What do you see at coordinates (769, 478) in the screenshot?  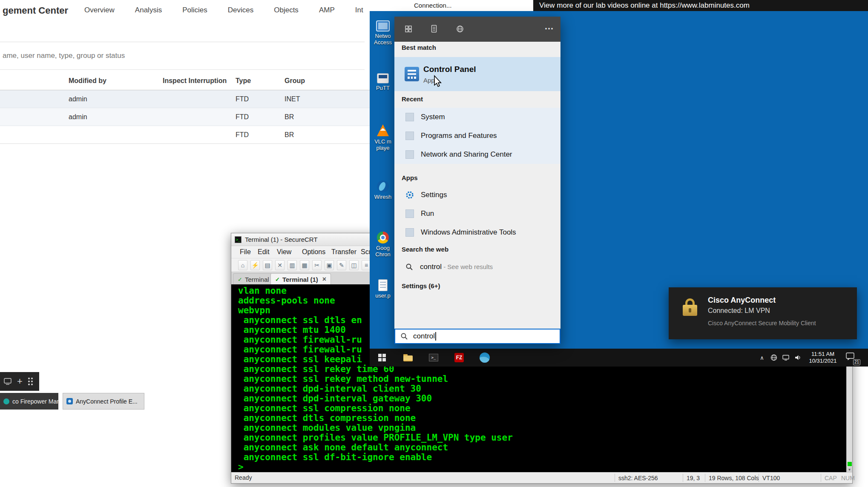 I see `status-emulation: VT100` at bounding box center [769, 478].